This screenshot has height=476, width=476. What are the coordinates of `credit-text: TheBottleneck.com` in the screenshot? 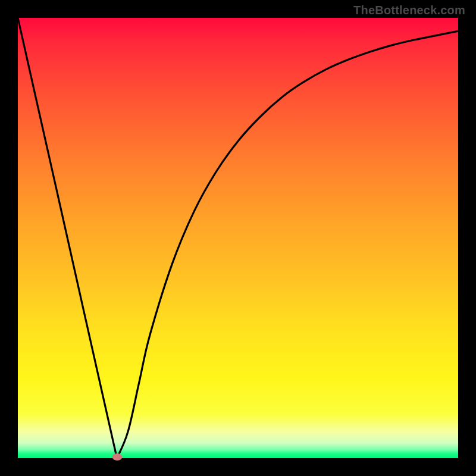 It's located at (409, 11).